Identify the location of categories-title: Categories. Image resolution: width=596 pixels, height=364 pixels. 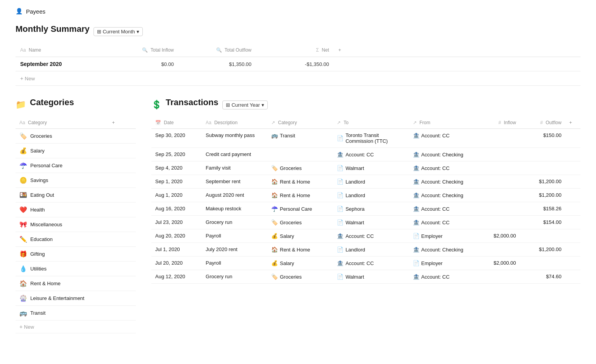
(52, 102).